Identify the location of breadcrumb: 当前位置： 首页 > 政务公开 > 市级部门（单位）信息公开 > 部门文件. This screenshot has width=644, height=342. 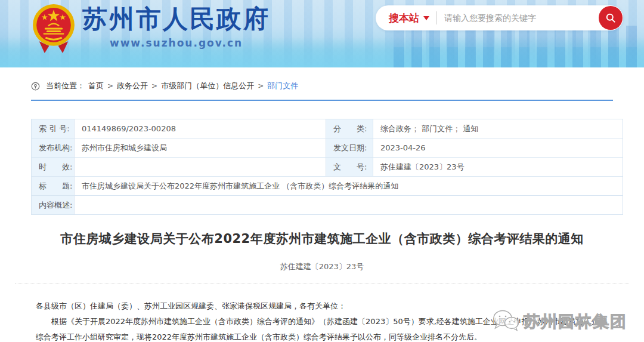
(322, 79).